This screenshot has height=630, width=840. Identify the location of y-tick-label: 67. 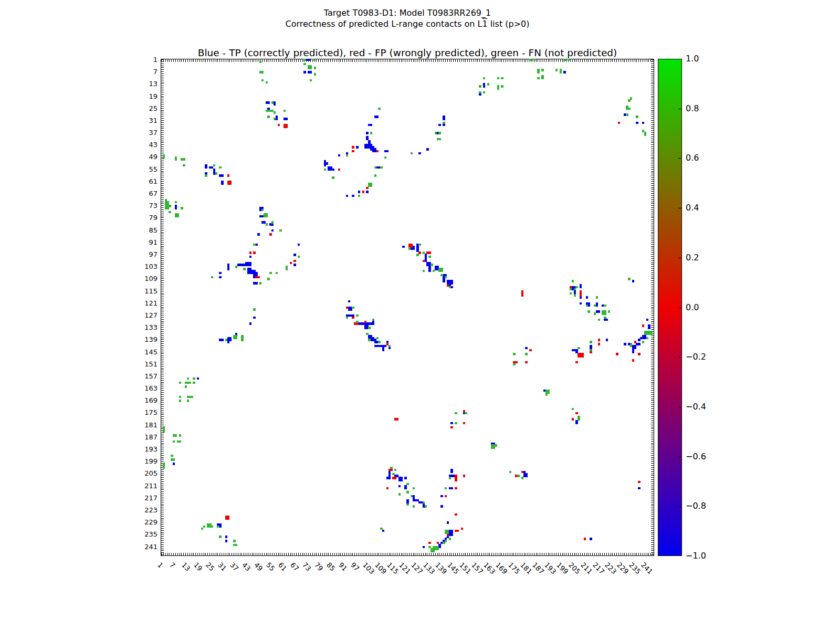
(146, 194).